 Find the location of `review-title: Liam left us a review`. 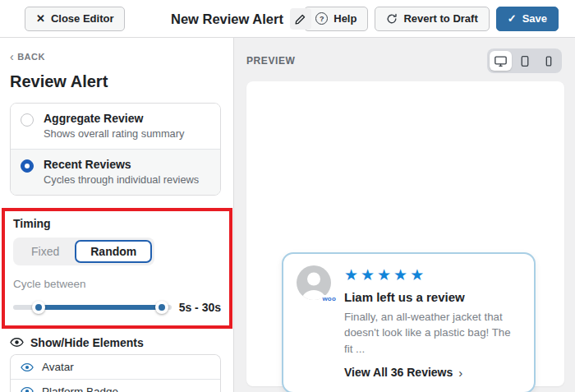

review-title: Liam left us a review is located at coordinates (432, 297).